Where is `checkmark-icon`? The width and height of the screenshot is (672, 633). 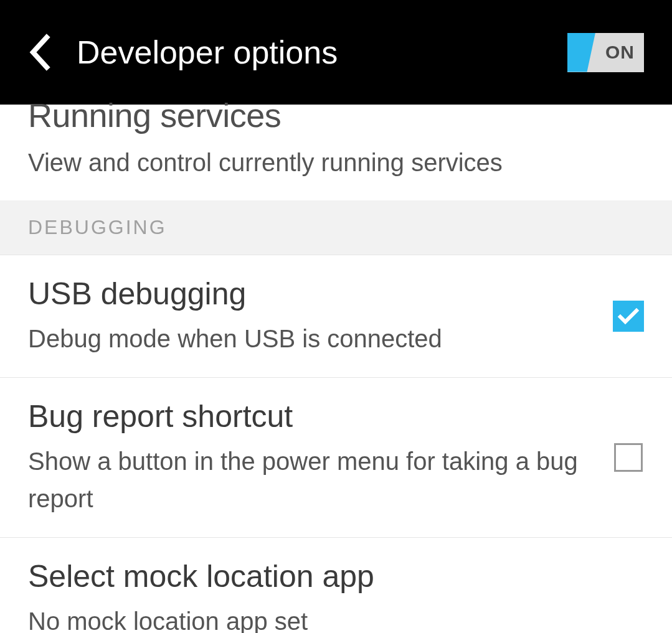 checkmark-icon is located at coordinates (628, 316).